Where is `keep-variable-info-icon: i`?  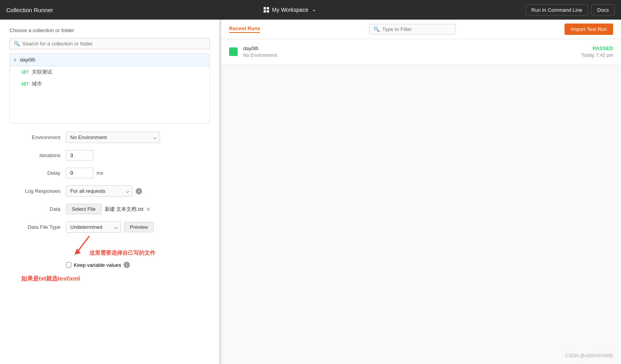
keep-variable-info-icon: i is located at coordinates (127, 265).